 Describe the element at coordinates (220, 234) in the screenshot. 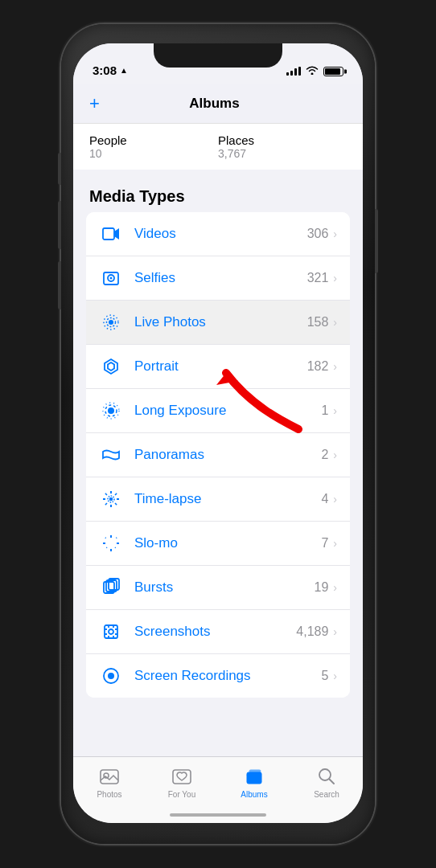

I see `videos-label: Videos` at that location.